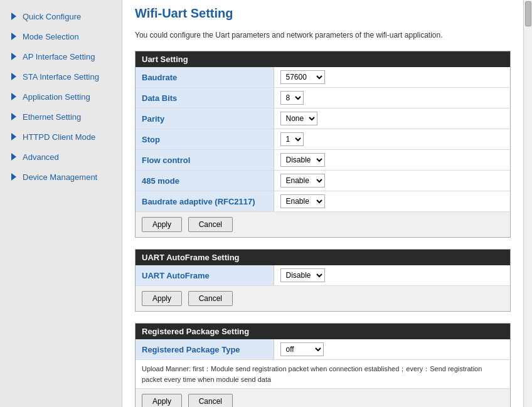 The height and width of the screenshot is (407, 532). What do you see at coordinates (302, 275) in the screenshot?
I see `uart-autoframe-select: DisableEnable` at bounding box center [302, 275].